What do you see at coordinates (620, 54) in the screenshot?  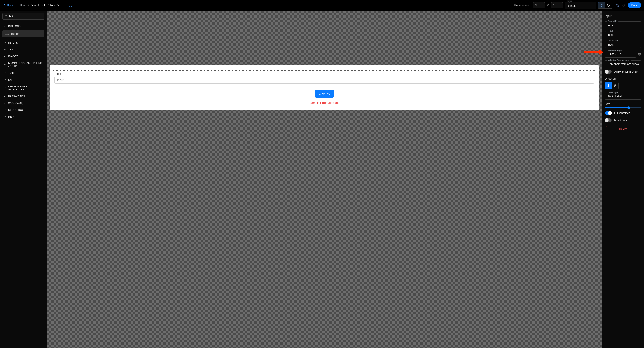 I see `validation-regex-input` at bounding box center [620, 54].